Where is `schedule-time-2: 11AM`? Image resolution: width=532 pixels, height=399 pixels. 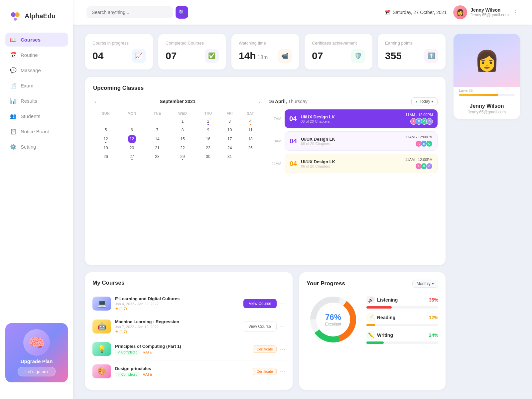
schedule-time-2: 11AM is located at coordinates (275, 164).